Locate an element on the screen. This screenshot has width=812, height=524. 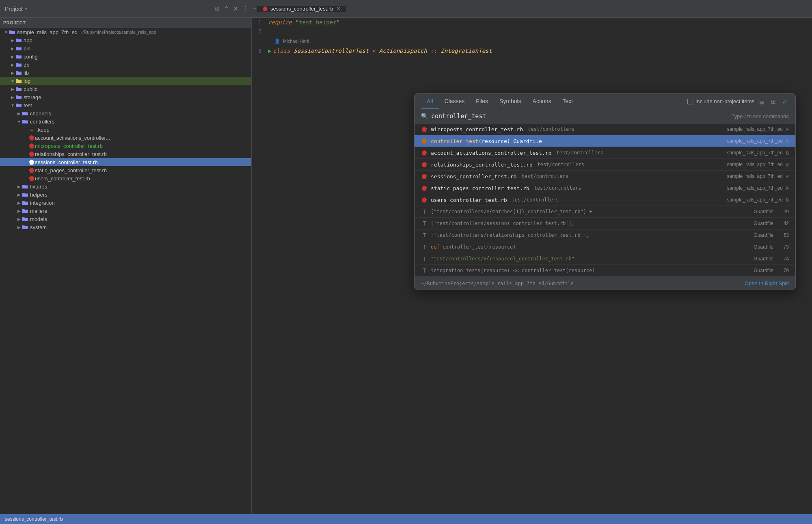
sidebar-item-log: ▼ log is located at coordinates (126, 81).